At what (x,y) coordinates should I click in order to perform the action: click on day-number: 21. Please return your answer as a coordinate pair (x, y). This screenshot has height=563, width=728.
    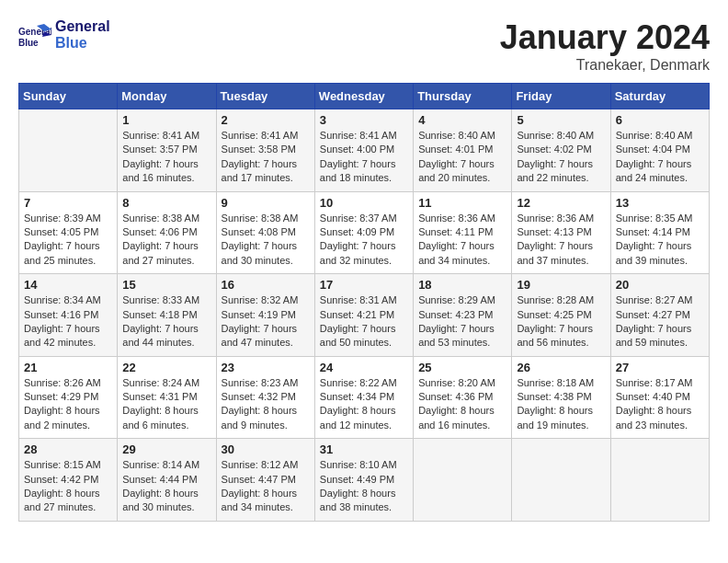
    Looking at the image, I should click on (68, 368).